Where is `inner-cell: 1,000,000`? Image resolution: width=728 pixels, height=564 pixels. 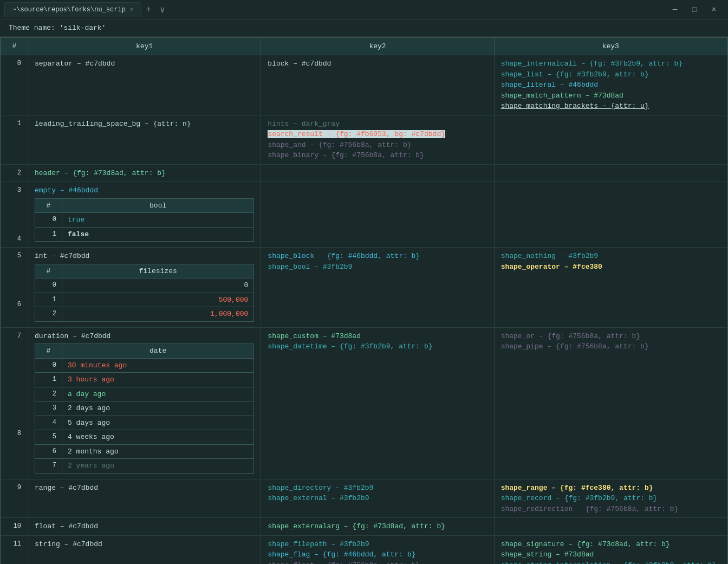
inner-cell: 1,000,000 is located at coordinates (158, 314).